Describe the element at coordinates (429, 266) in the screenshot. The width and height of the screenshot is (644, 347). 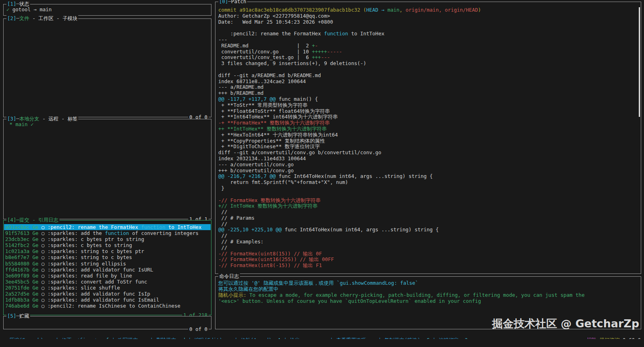
I see `text-line: -// FormatHex(int8(-15)) // 输出 F1` at that location.